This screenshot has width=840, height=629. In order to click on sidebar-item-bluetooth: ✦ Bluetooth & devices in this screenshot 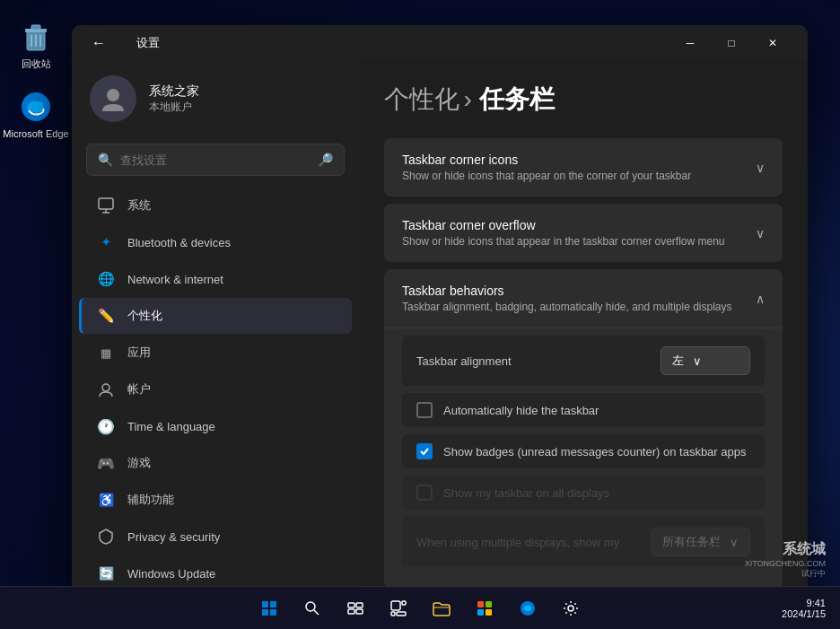, I will do `click(215, 242)`.